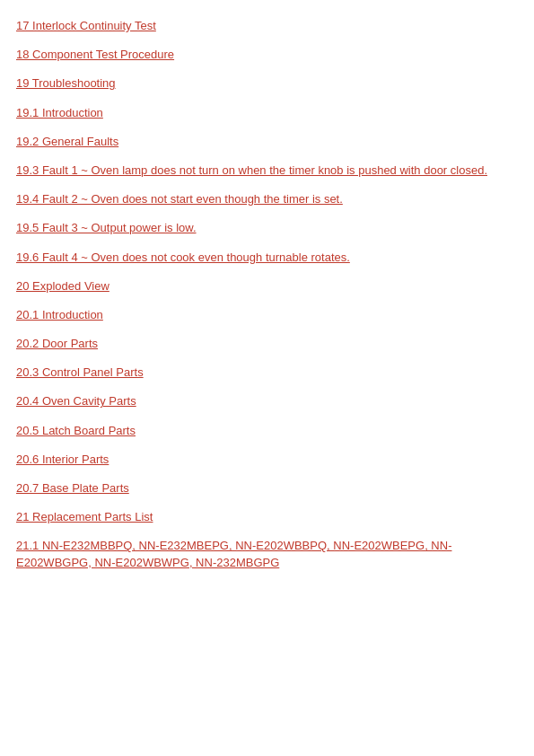  I want to click on toc-link-item-19-4: 19.4 Fault 2 ~ Oven does not start even …, so click(179, 199).